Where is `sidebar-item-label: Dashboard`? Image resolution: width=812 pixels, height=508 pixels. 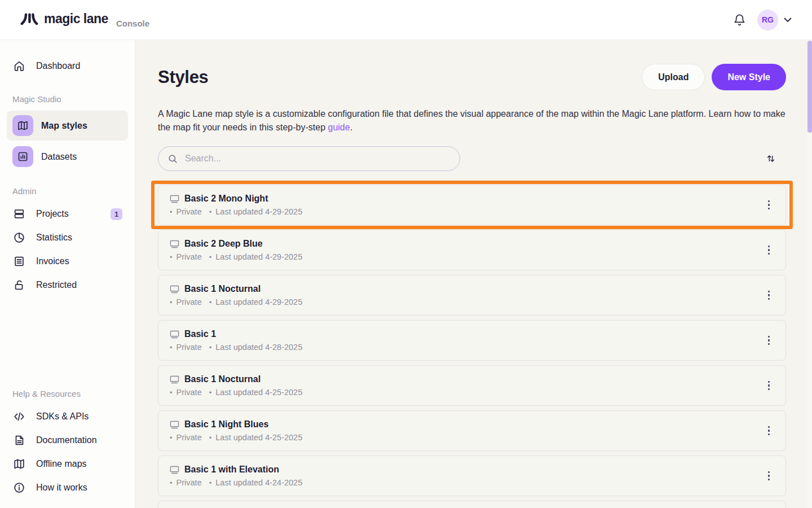
sidebar-item-label: Dashboard is located at coordinates (58, 66).